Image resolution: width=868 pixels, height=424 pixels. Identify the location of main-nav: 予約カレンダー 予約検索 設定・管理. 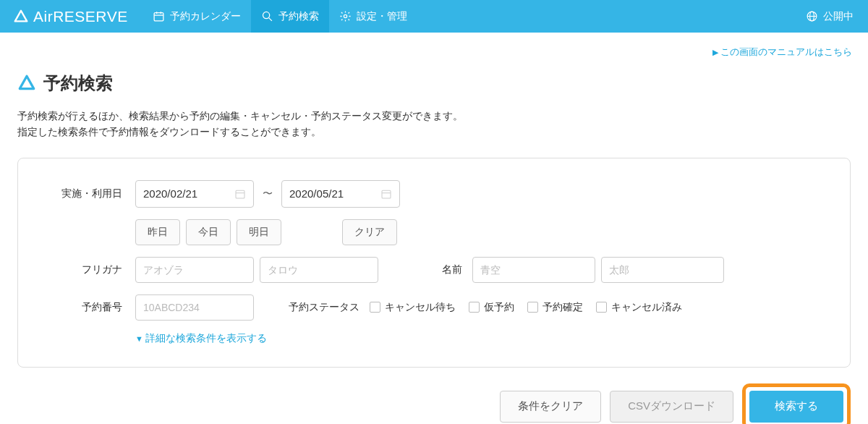
(280, 16).